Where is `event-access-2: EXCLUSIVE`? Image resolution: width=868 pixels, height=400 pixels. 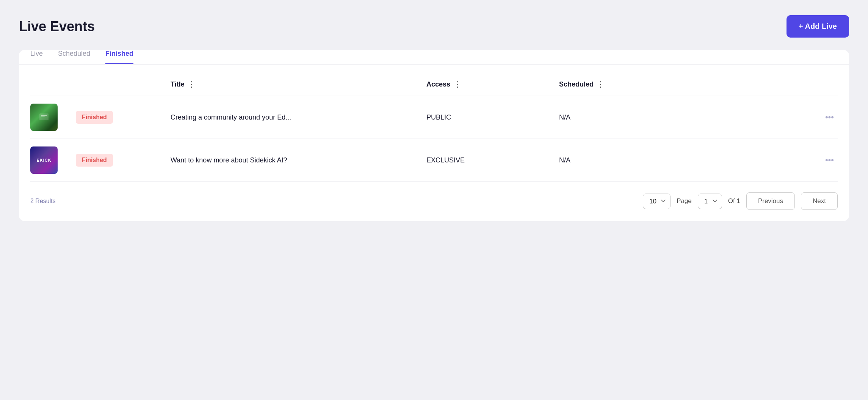
event-access-2: EXCLUSIVE is located at coordinates (493, 160).